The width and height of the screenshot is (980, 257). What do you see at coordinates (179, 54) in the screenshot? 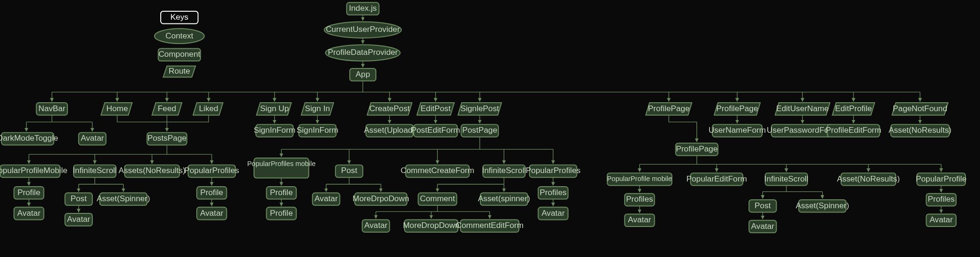
I see `legend-component-label: Component` at bounding box center [179, 54].